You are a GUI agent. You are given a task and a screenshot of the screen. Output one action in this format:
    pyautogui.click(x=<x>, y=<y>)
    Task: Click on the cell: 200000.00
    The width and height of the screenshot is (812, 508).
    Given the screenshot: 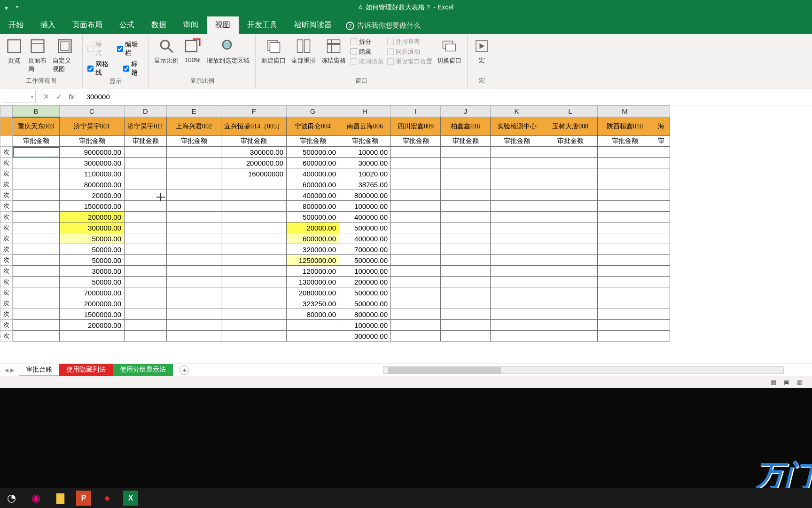 What is the action you would take?
    pyautogui.click(x=365, y=282)
    